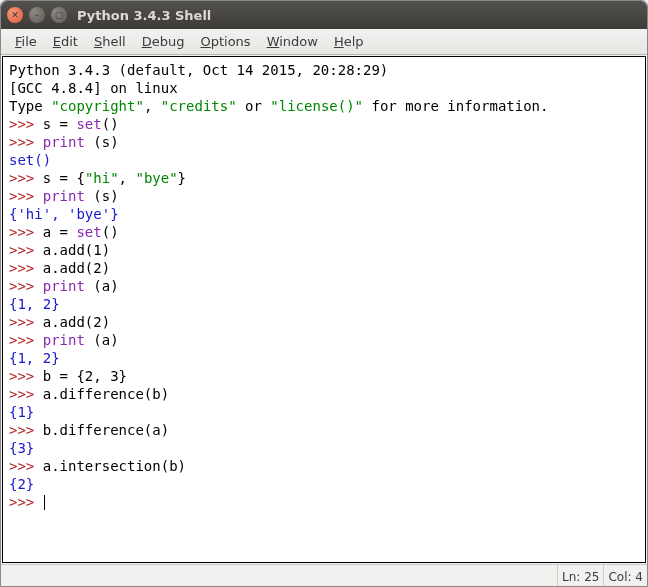 Image resolution: width=648 pixels, height=587 pixels. I want to click on output-line: {1}, so click(22, 412).